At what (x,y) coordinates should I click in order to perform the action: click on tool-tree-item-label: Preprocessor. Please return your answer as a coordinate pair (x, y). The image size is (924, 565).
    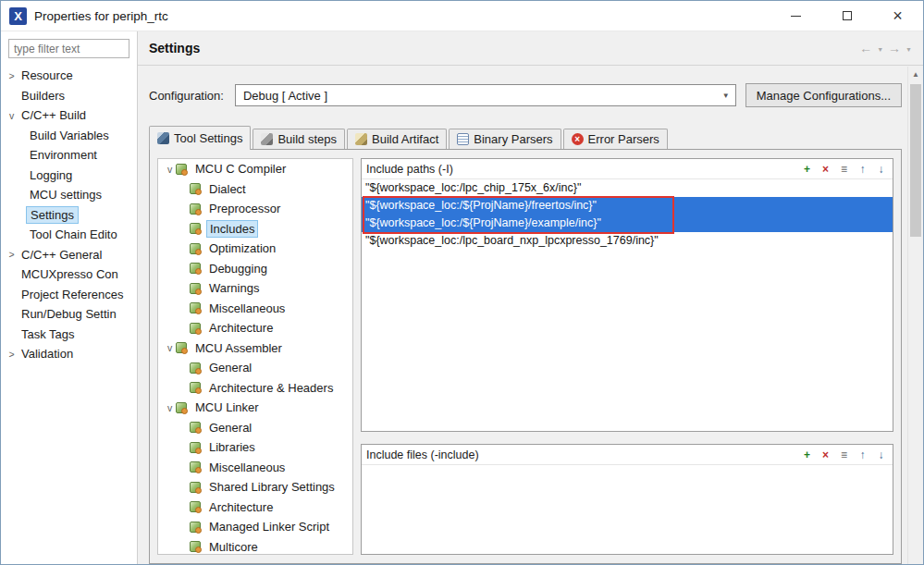
    Looking at the image, I should click on (244, 209).